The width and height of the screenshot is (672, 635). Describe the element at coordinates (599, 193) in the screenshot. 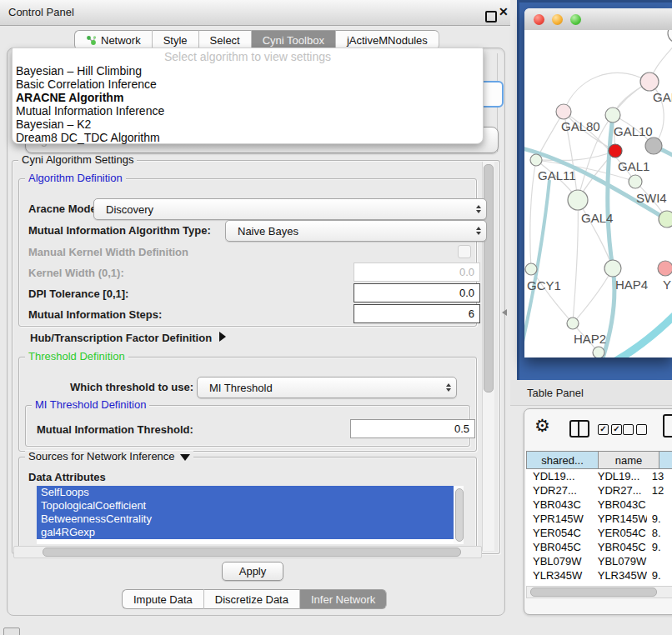

I see `network-canvas-svg: GALGAL80GAL10GAL1GAL11SWI4GAL4GCY1HAP4YH…` at that location.